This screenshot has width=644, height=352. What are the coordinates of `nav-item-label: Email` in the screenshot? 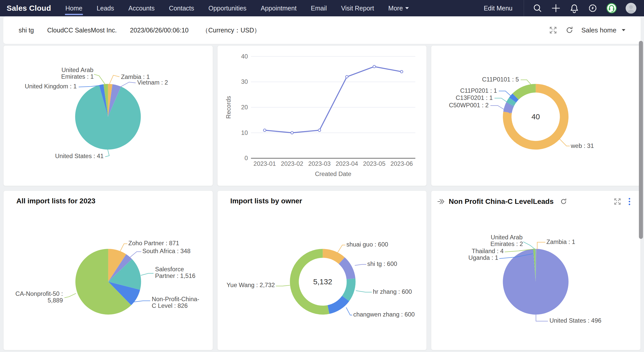 It's located at (319, 8).